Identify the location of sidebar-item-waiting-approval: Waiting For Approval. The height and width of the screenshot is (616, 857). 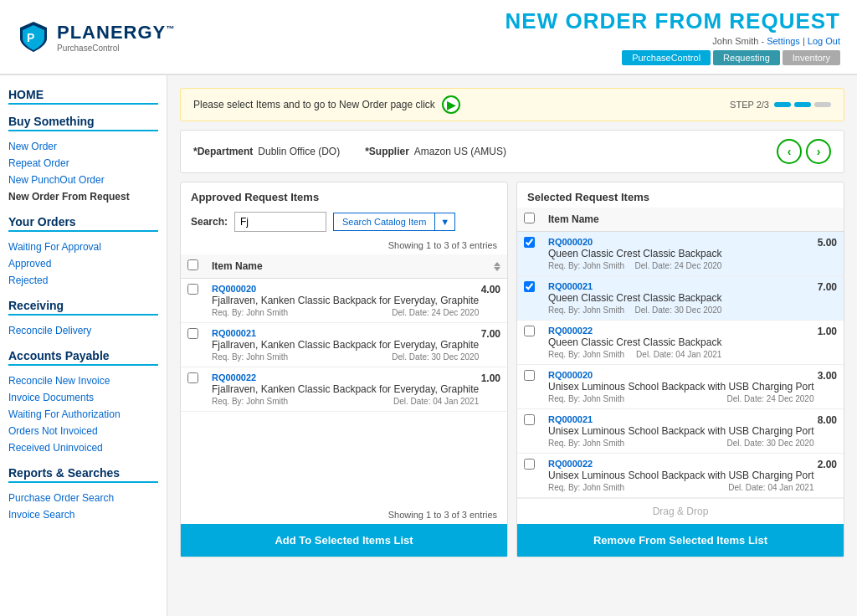
(84, 247).